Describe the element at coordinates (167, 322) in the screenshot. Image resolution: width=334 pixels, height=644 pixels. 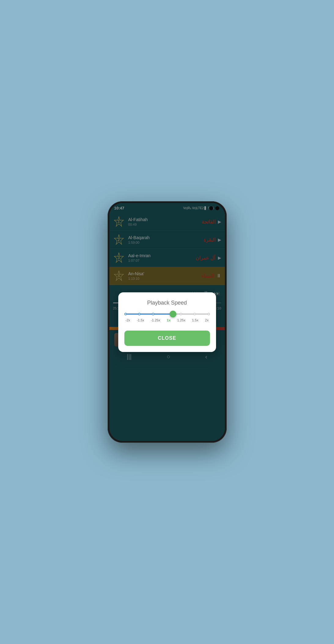
I see `phone-screen: 10:47 Vo)R₁ Vo)LTE2 ▋ 58% 🔲 1` at that location.